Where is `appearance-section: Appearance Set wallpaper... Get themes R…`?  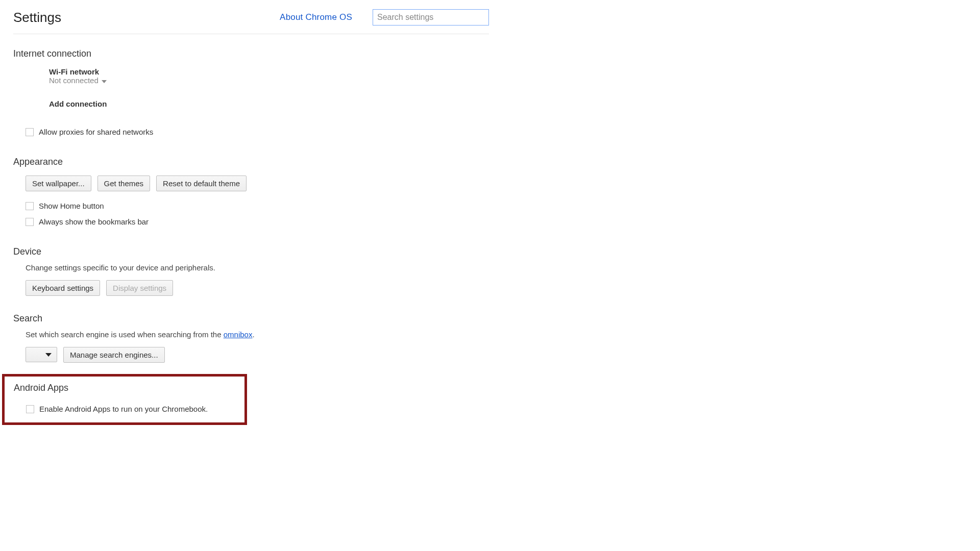 appearance-section: Appearance Set wallpaper... Get themes R… is located at coordinates (252, 191).